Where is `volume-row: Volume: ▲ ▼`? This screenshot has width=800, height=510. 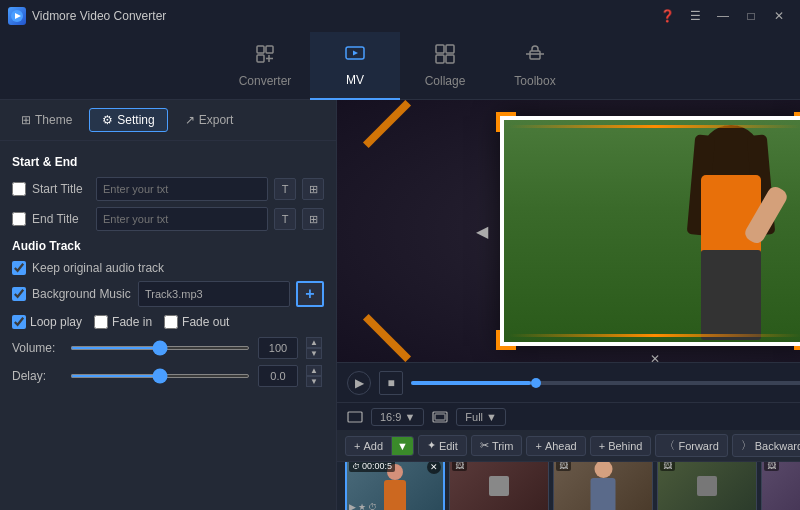
volume-row: Volume: ▲ ▼ is located at coordinates (168, 348).